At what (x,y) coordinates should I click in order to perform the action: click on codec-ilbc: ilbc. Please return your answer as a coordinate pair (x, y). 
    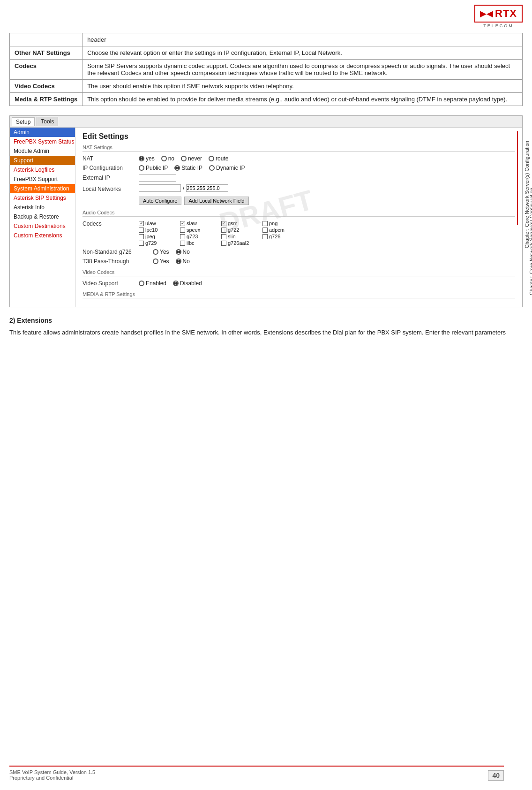
    Looking at the image, I should click on (199, 243).